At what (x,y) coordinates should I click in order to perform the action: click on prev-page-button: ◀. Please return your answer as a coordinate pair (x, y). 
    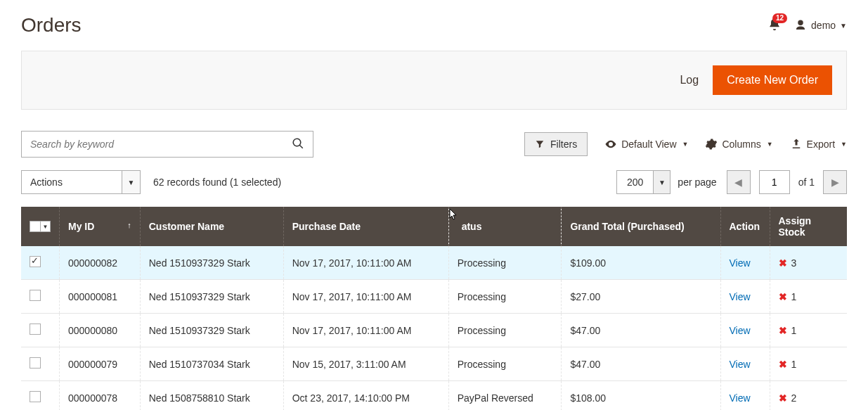
    Looking at the image, I should click on (739, 182).